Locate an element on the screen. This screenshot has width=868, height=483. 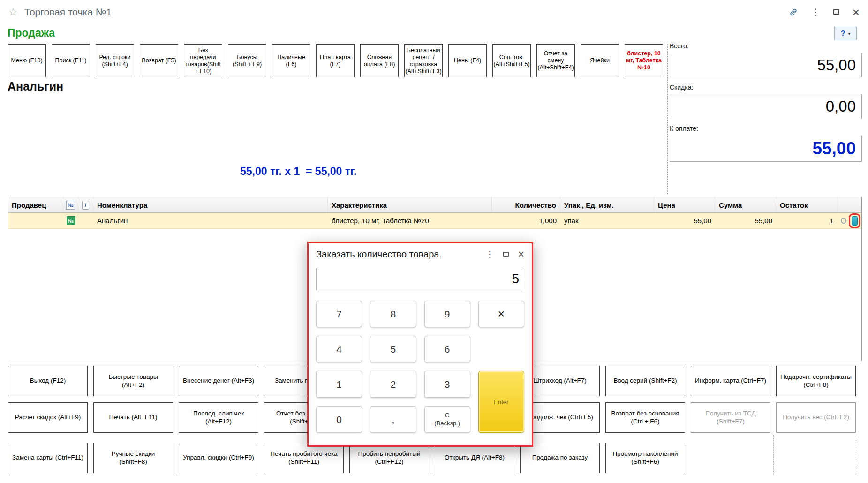
col-header-seller: Продавец is located at coordinates (36, 205).